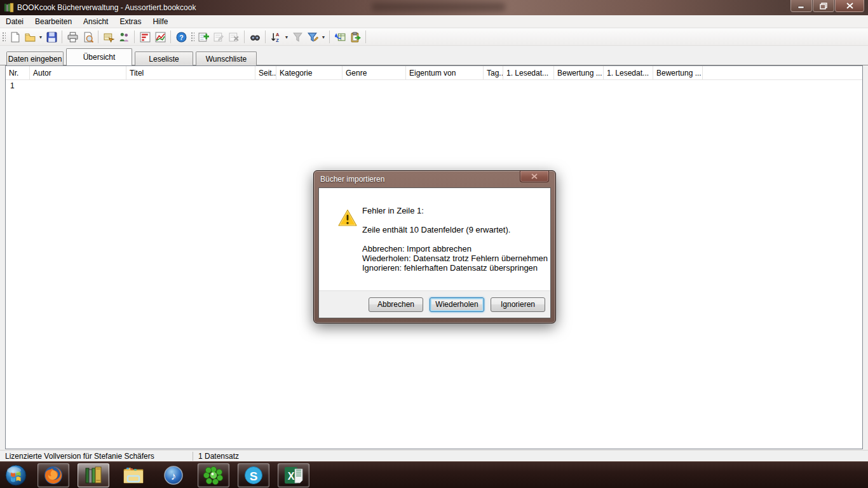  Describe the element at coordinates (352, 179) in the screenshot. I see `dialog-title: Bücher importieren` at that location.